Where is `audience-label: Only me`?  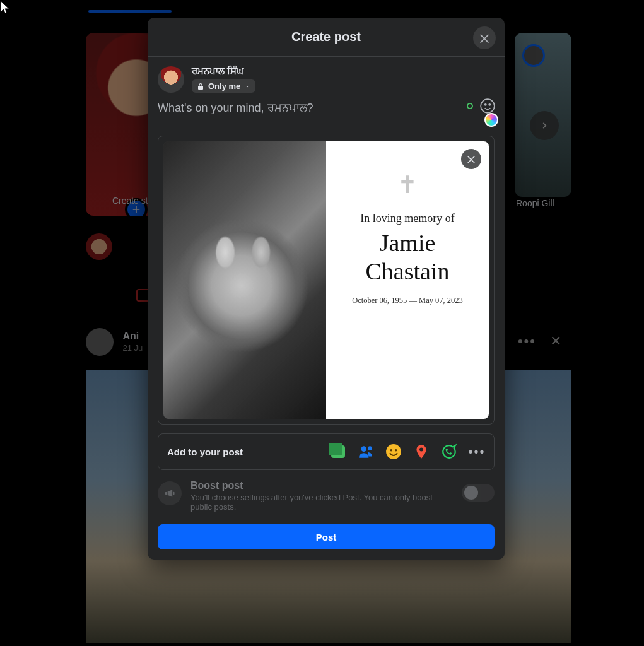 audience-label: Only me is located at coordinates (225, 86).